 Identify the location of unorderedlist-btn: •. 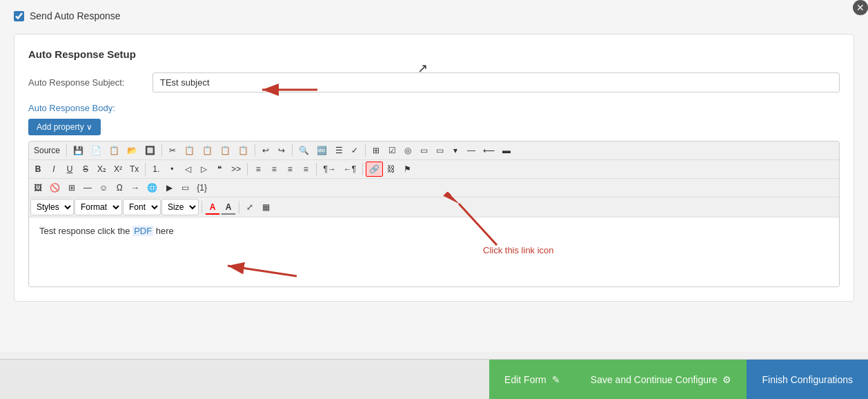
(172, 169).